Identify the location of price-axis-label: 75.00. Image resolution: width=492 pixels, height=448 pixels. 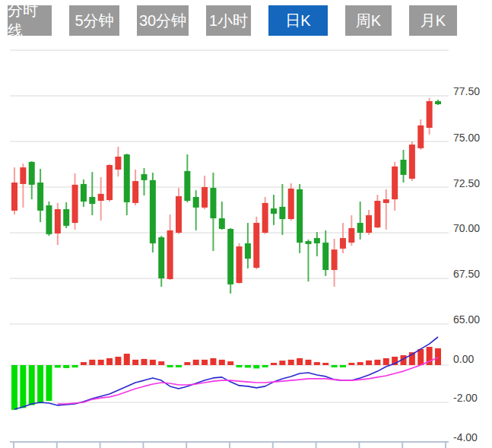
(472, 138).